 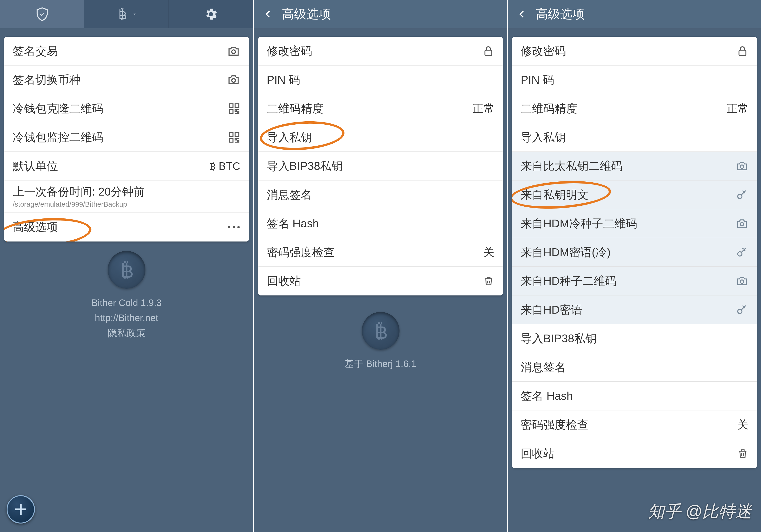 What do you see at coordinates (628, 166) in the screenshot?
I see `row-label: 来自比太私钥二维码` at bounding box center [628, 166].